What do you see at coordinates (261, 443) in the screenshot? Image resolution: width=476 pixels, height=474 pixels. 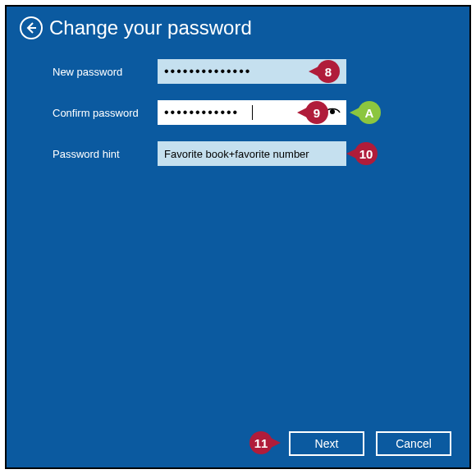 I see `callout-11: 11` at bounding box center [261, 443].